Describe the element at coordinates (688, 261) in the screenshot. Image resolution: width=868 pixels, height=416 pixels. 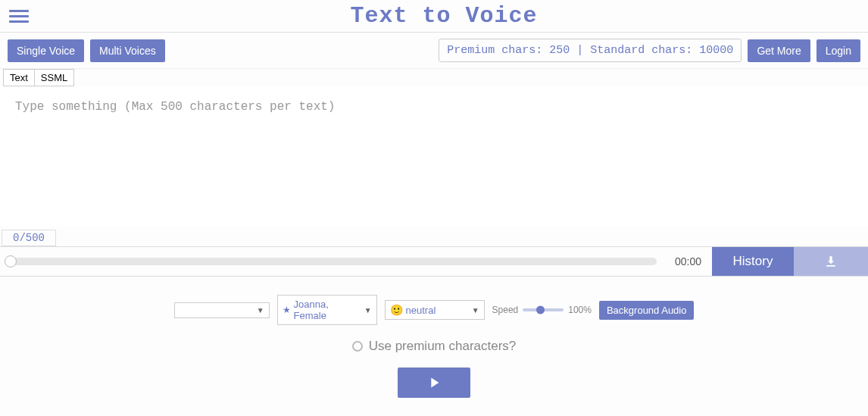
I see `time-display: 00:00` at that location.